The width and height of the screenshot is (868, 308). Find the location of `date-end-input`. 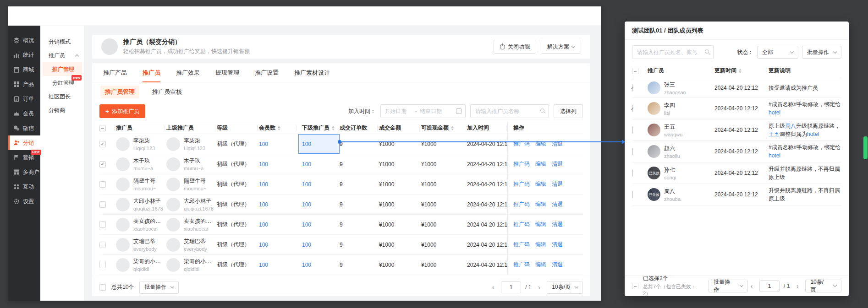

date-end-input is located at coordinates (433, 111).